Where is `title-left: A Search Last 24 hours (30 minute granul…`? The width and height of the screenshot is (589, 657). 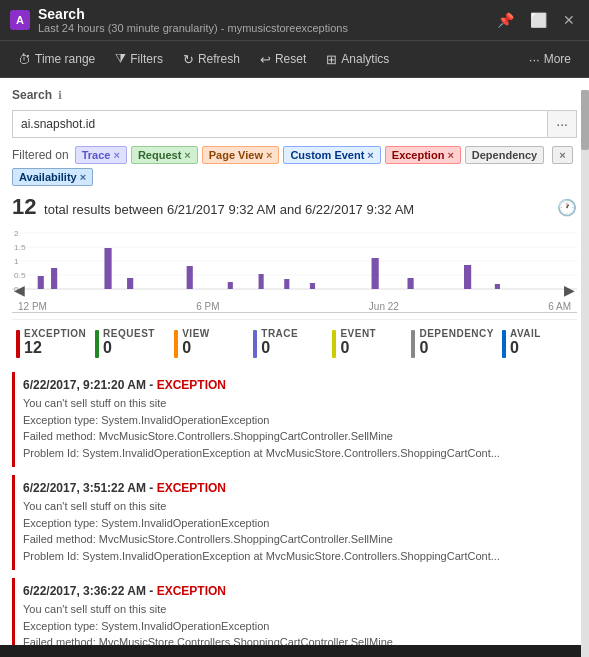
title-left: A Search Last 24 hours (30 minute granul… is located at coordinates (179, 20).